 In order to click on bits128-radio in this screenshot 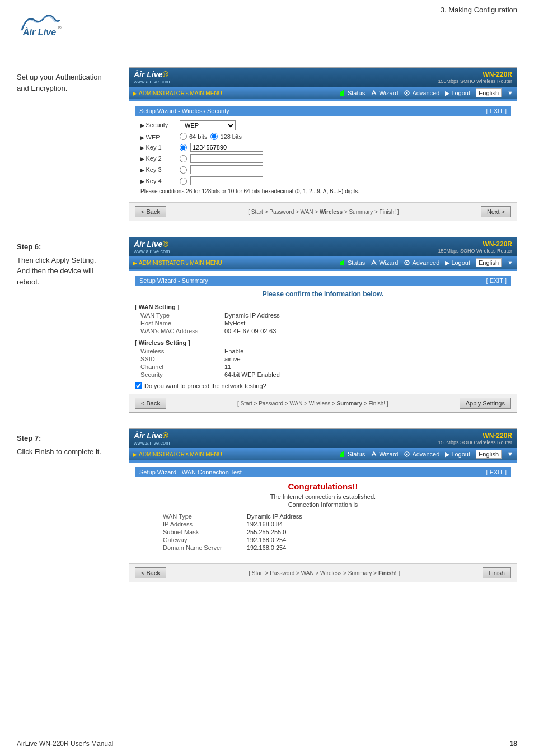, I will do `click(214, 137)`.